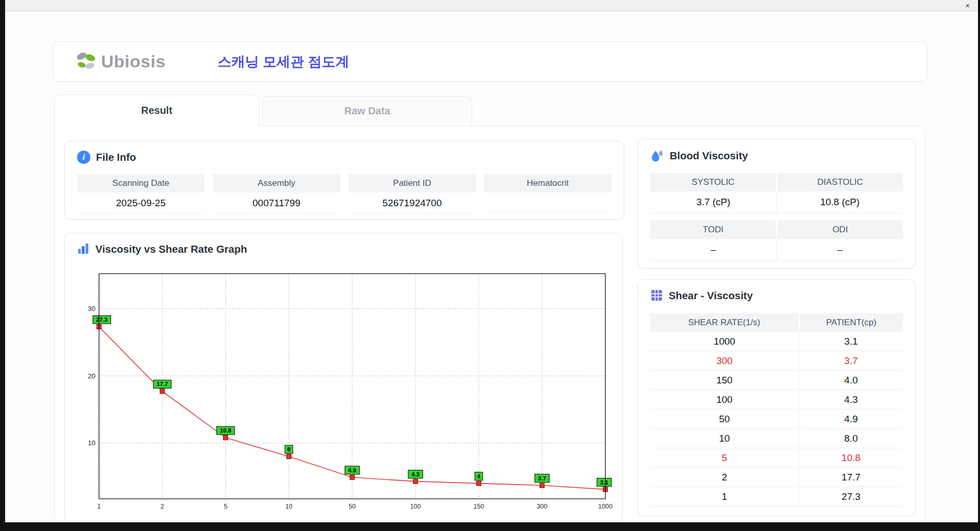  What do you see at coordinates (226, 506) in the screenshot?
I see `svg-text: 5` at bounding box center [226, 506].